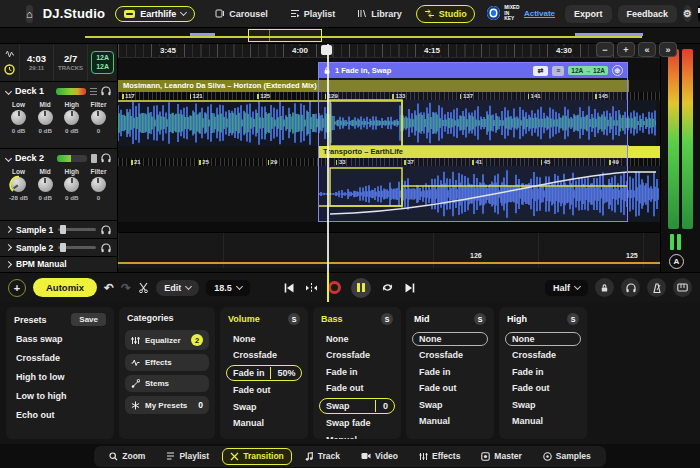 The width and height of the screenshot is (700, 468). Describe the element at coordinates (350, 36) in the screenshot. I see `mix-overview-minimap` at that location.